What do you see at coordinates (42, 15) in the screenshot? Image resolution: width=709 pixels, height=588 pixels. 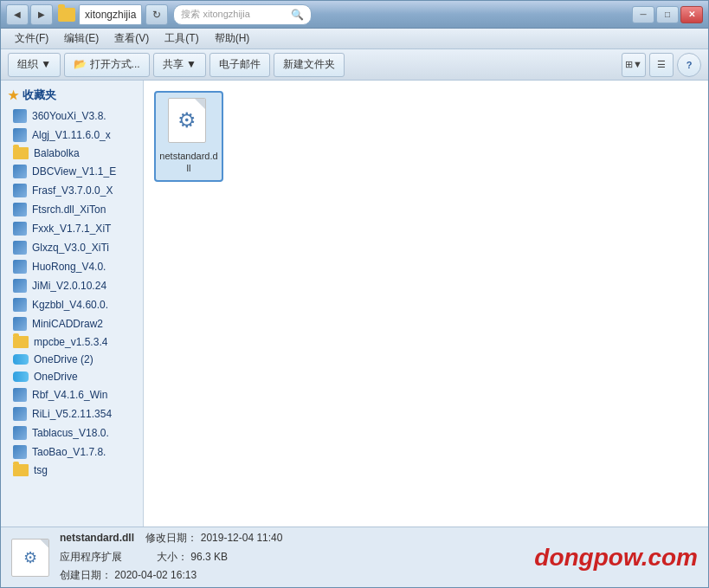 I see `forward-button: ▶` at bounding box center [42, 15].